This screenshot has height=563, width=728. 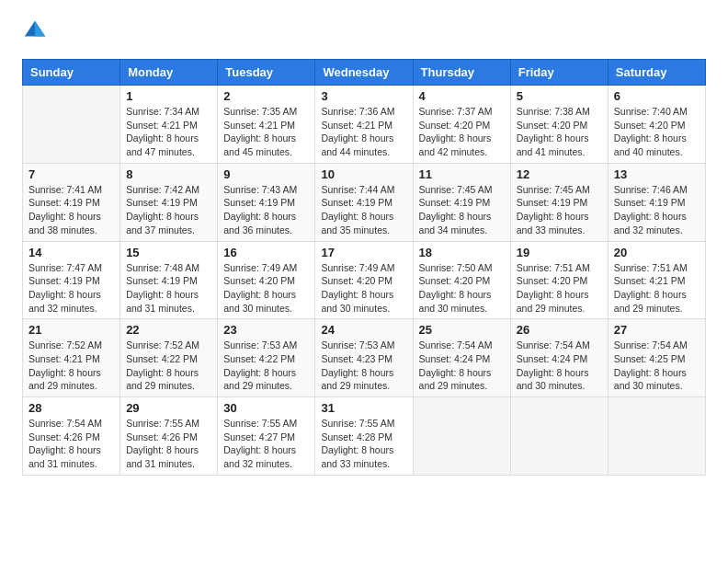 I want to click on calendar-cell: 8Sunrise: 7:42 AM Sunset: 4:19 PM Daylig…, so click(x=169, y=202).